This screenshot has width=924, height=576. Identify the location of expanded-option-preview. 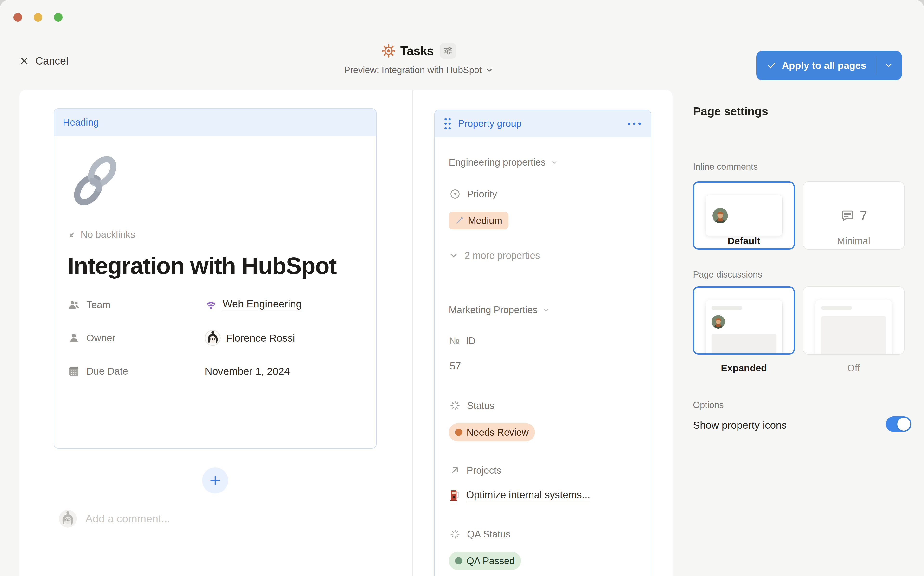
(744, 328).